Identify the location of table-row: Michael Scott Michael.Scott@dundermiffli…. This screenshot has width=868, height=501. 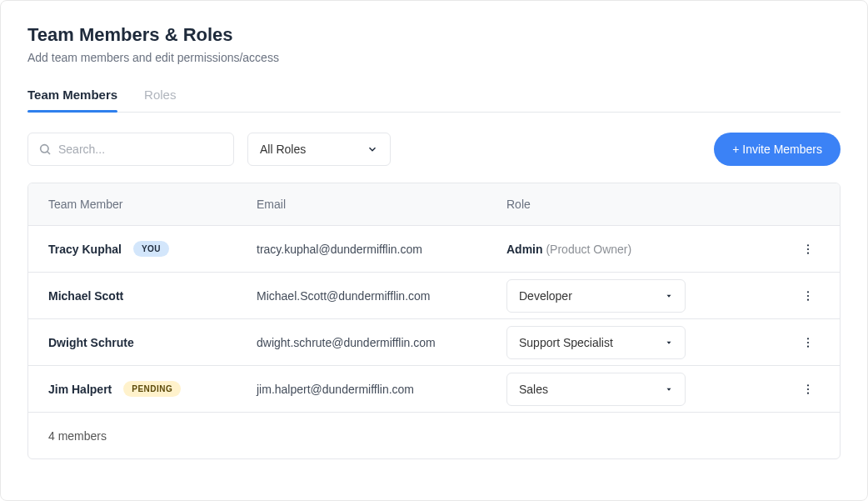
(434, 295).